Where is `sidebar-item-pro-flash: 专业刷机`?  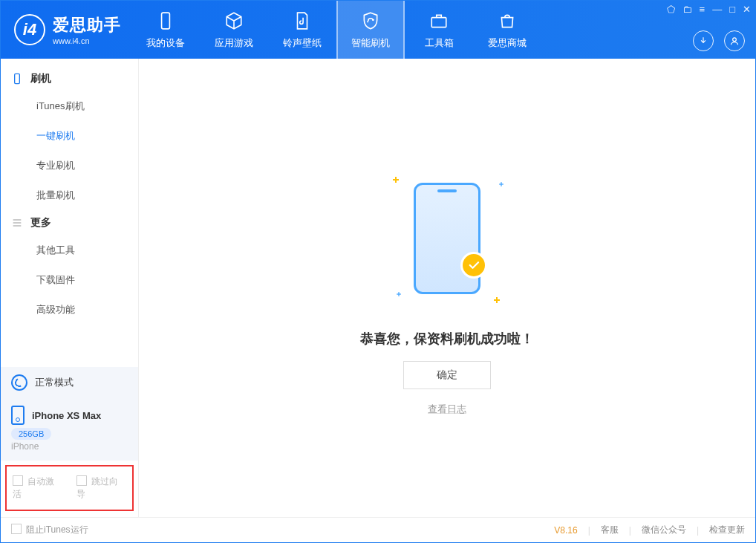
sidebar-item-pro-flash: 专业刷机 is located at coordinates (70, 166).